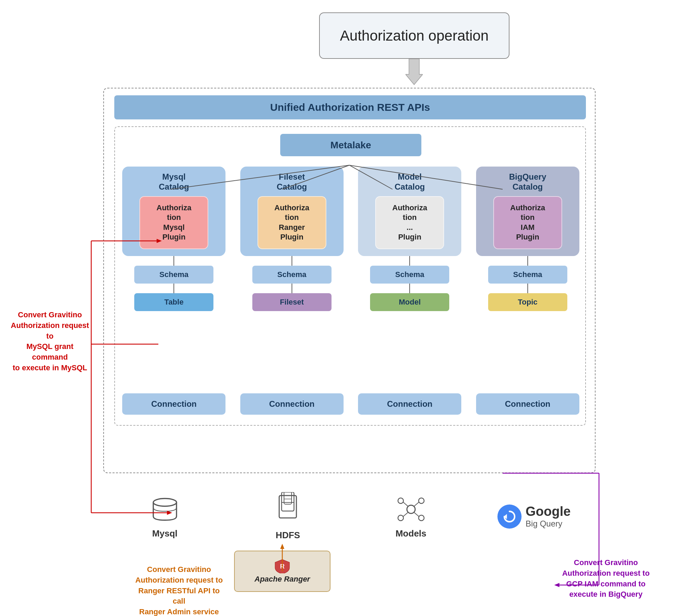 This screenshot has width=694, height=616. I want to click on bottom-systems-row: Mysql HDFS, so click(349, 516).